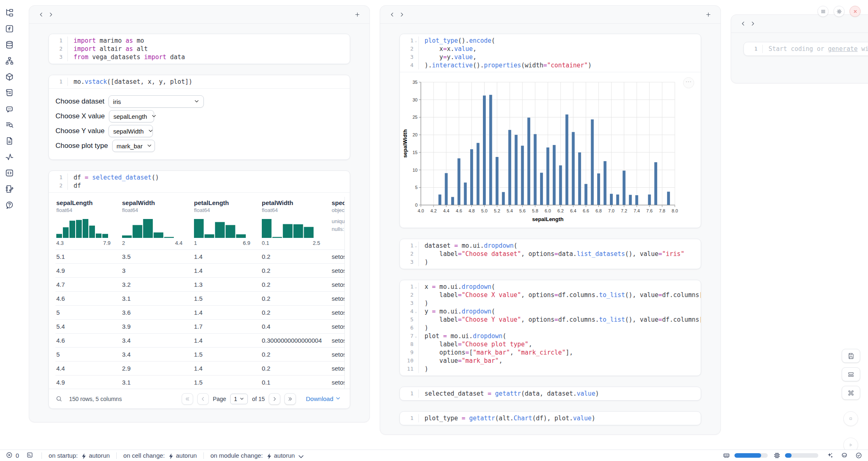 The image size is (868, 461). Describe the element at coordinates (9, 189) in the screenshot. I see `sidebar-item-notebook-pen` at that location.